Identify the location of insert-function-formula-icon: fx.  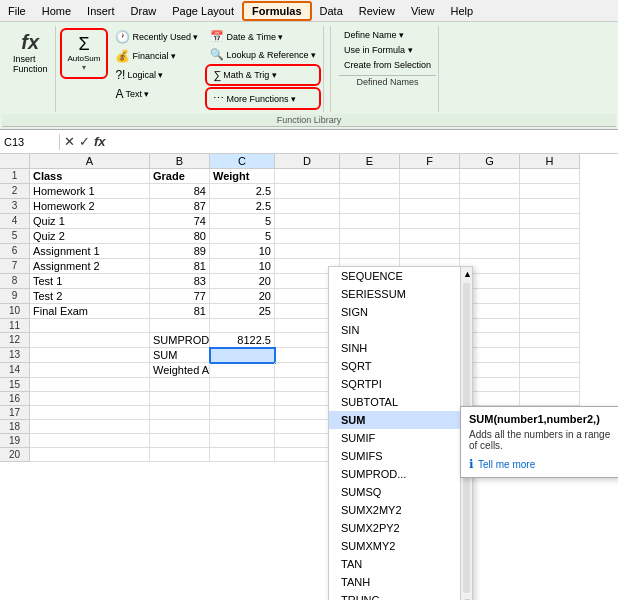
(100, 142).